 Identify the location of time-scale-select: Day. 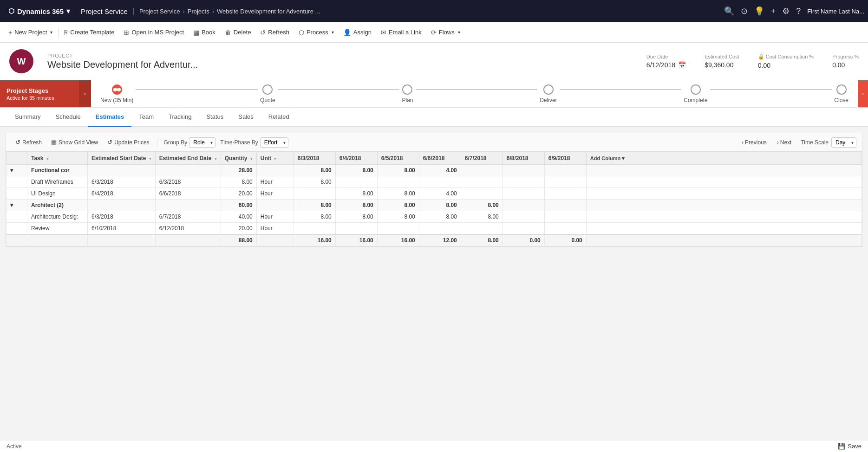
(844, 142).